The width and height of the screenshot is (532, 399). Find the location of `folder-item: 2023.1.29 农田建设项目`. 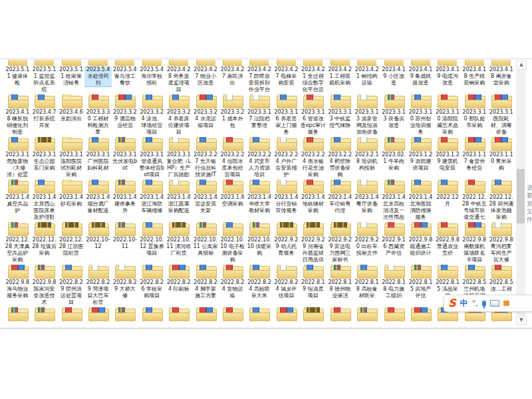

folder-item: 2023.1.29 农田建设项目 is located at coordinates (420, 164).